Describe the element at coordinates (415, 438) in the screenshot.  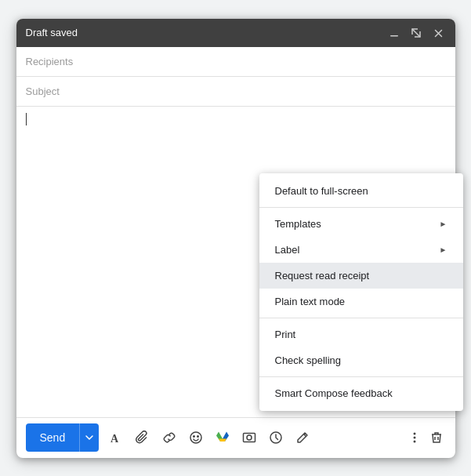
I see `more-options-button` at that location.